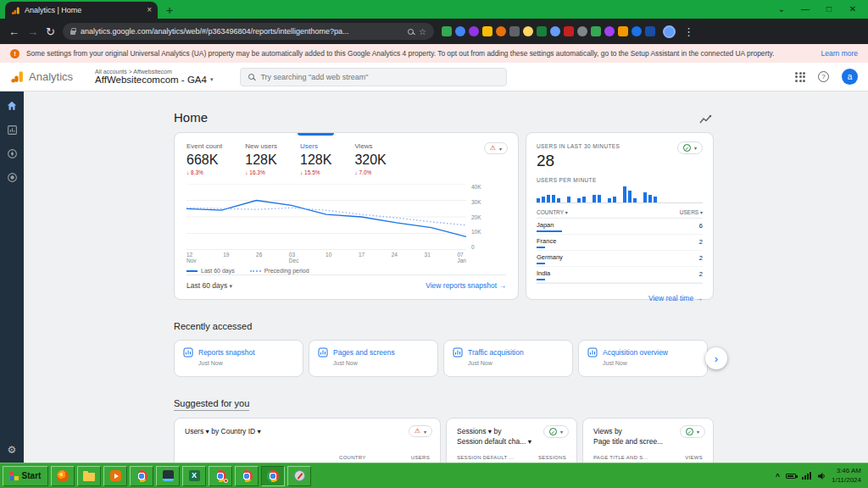  Describe the element at coordinates (346, 271) in the screenshot. I see `chart-legend: Last 60 days Preceding period` at that location.